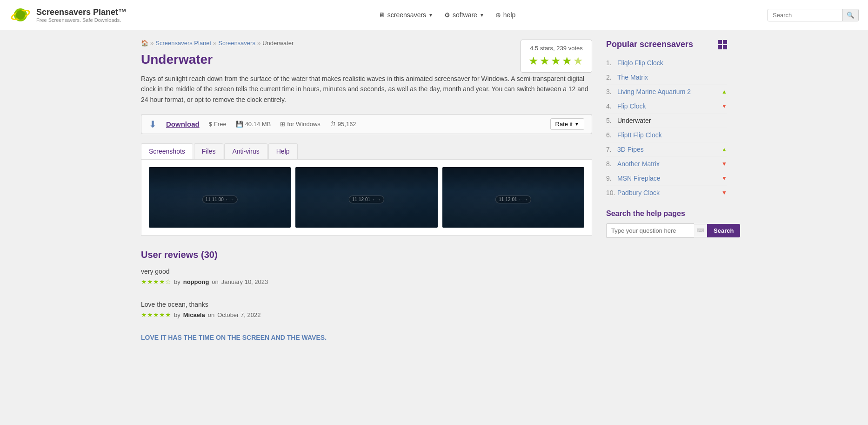 This screenshot has width=868, height=425. Describe the element at coordinates (634, 121) in the screenshot. I see `popular-current-5: Underwater` at that location.